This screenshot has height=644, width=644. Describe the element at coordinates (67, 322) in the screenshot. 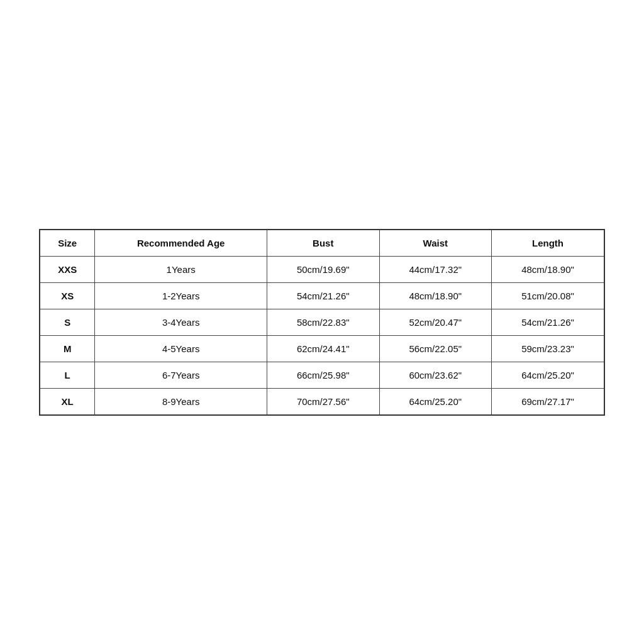

I see `size-cell: S` at that location.